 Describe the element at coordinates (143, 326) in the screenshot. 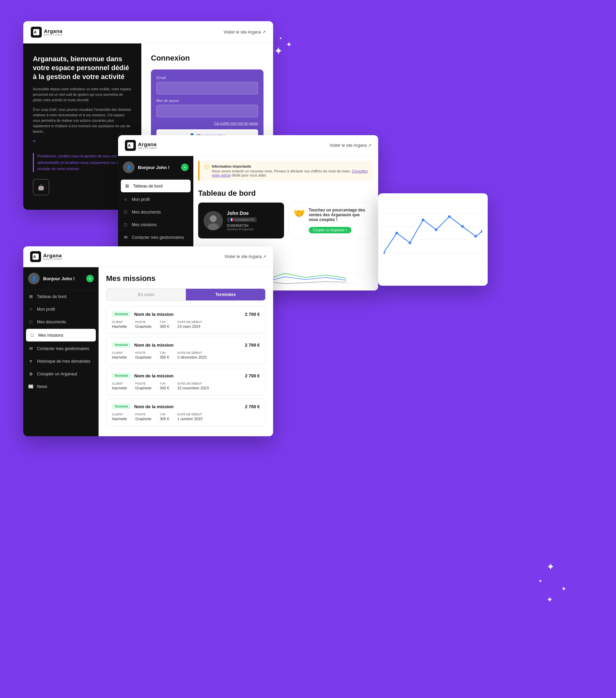

I see `poste-value-1: Graphiste` at that location.